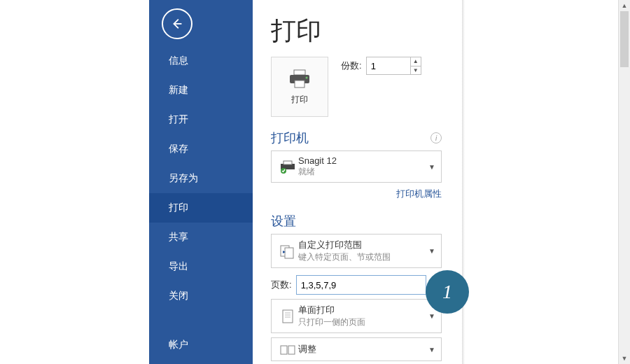 The width and height of the screenshot is (630, 364). Describe the element at coordinates (201, 90) in the screenshot. I see `sidebar-item-new: 新建` at that location.